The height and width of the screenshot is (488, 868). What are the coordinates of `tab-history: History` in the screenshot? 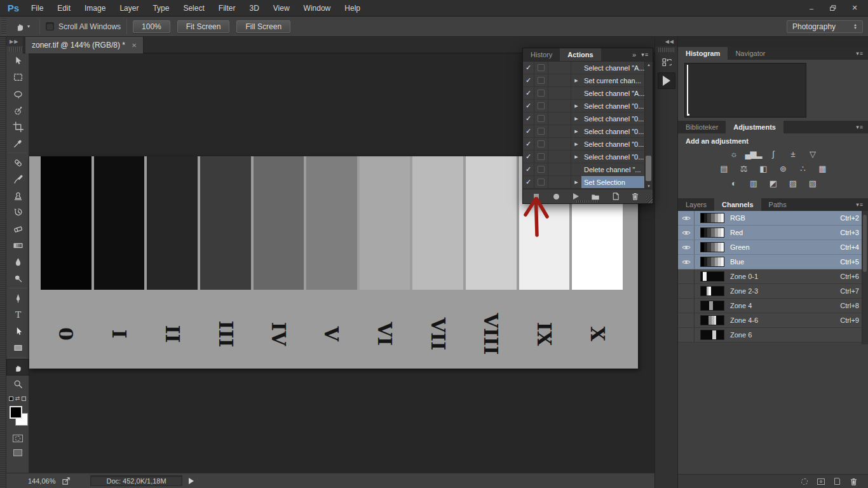 It's located at (541, 55).